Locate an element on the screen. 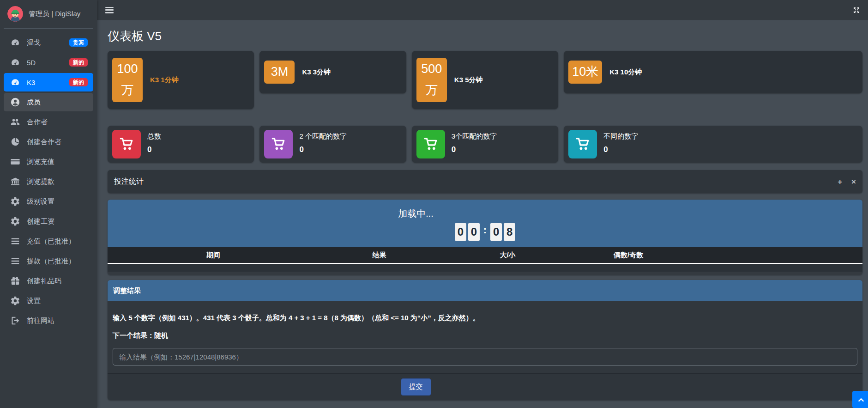 The width and height of the screenshot is (868, 408). scroll-top-button is located at coordinates (860, 399).